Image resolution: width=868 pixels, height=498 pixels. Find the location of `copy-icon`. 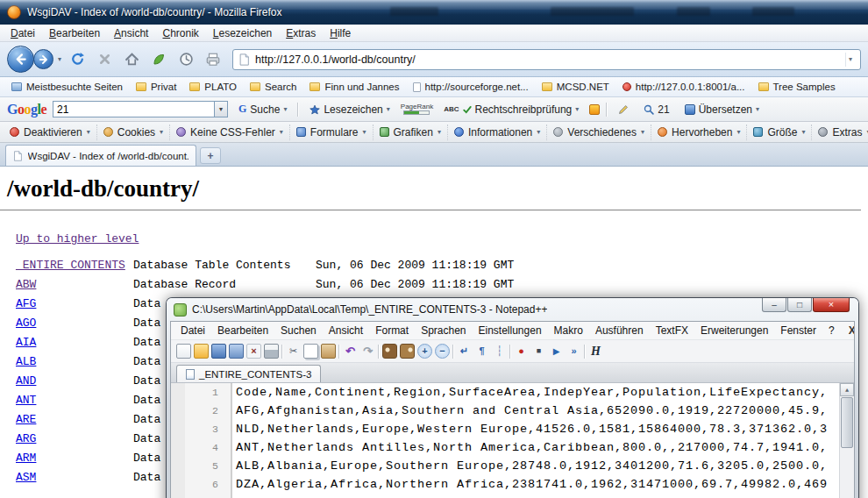

copy-icon is located at coordinates (310, 351).